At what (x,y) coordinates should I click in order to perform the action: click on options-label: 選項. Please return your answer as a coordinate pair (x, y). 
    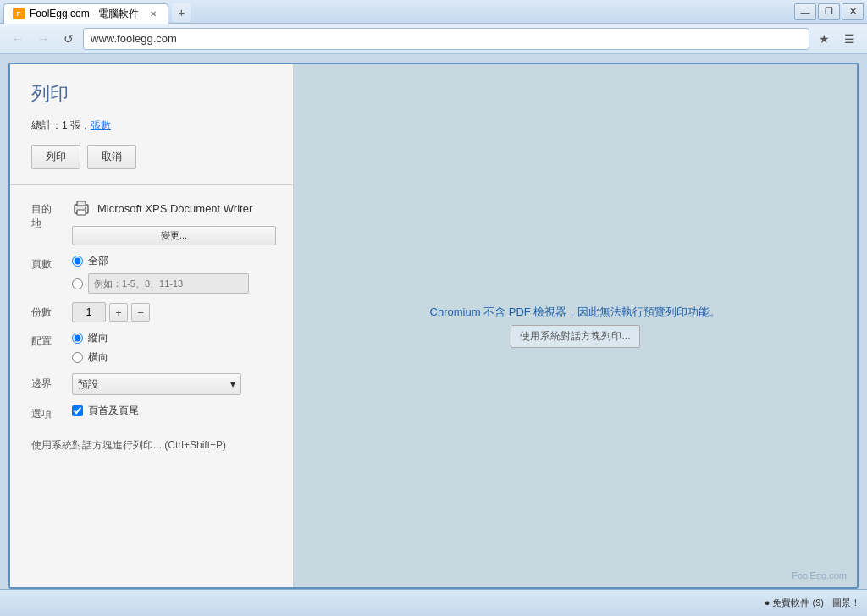
    Looking at the image, I should click on (47, 413).